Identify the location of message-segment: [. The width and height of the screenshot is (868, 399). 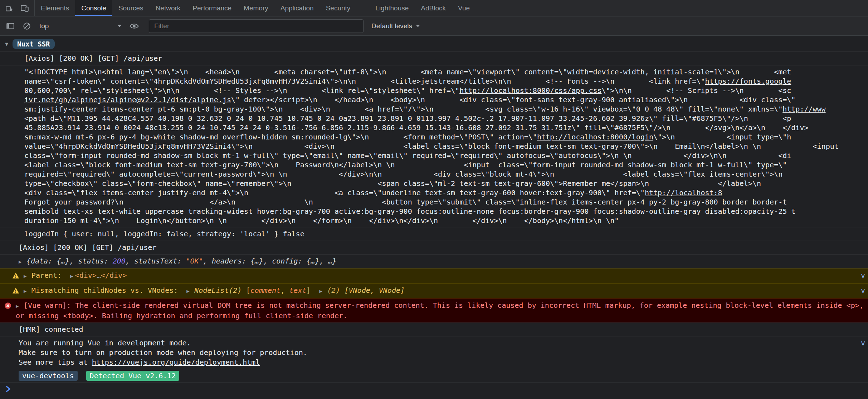
(246, 290).